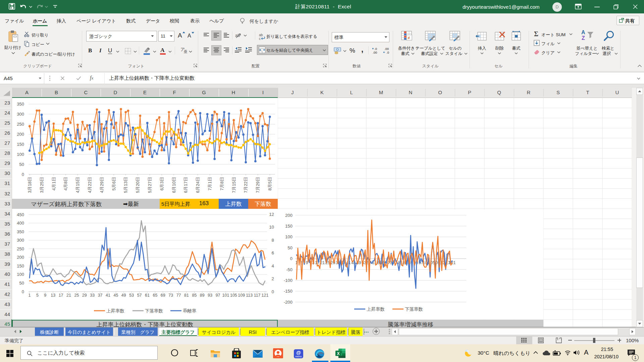 Image resolution: width=644 pixels, height=362 pixels. I want to click on svg-text: 4, so click(273, 266).